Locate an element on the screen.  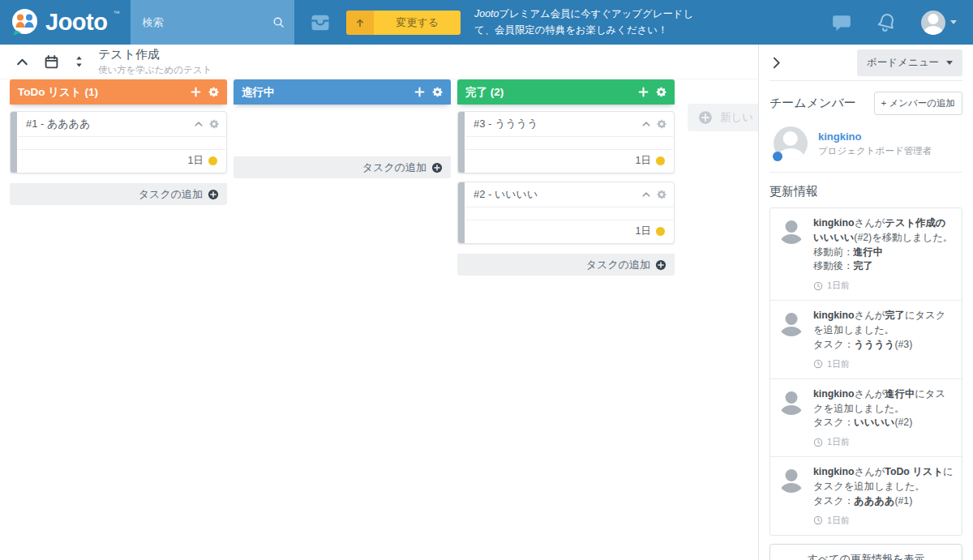
list-header-todo: ToDo リスト (1) is located at coordinates (118, 92).